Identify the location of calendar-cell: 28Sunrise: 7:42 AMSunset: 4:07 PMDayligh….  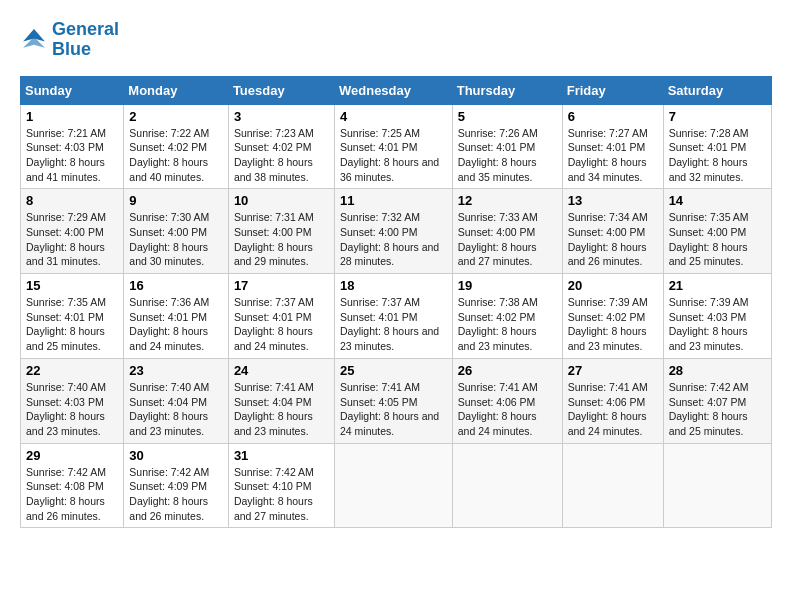
(717, 400).